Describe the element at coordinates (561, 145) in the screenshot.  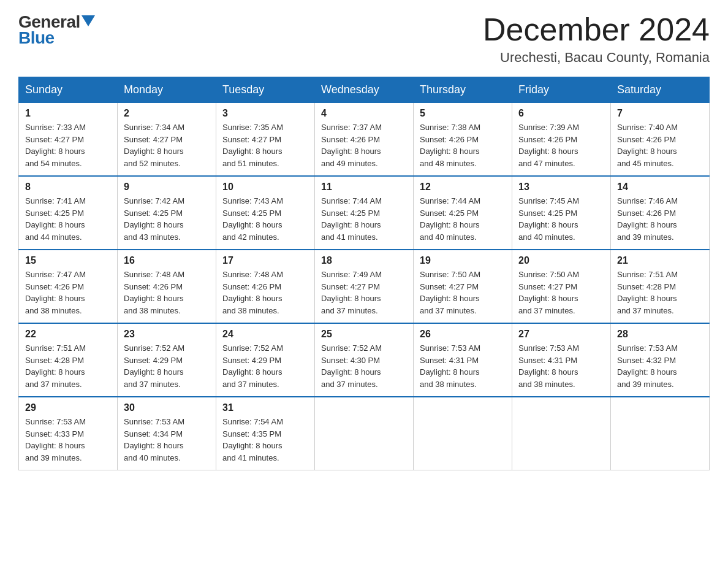
I see `day-info: Sunrise: 7:39 AM Sunset: 4:26 PM Dayligh…` at that location.